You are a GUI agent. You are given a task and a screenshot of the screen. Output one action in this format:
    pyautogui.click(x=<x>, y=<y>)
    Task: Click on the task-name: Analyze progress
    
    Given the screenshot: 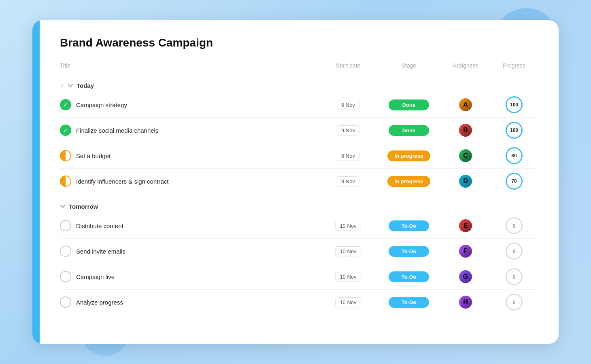 What is the action you would take?
    pyautogui.click(x=100, y=303)
    